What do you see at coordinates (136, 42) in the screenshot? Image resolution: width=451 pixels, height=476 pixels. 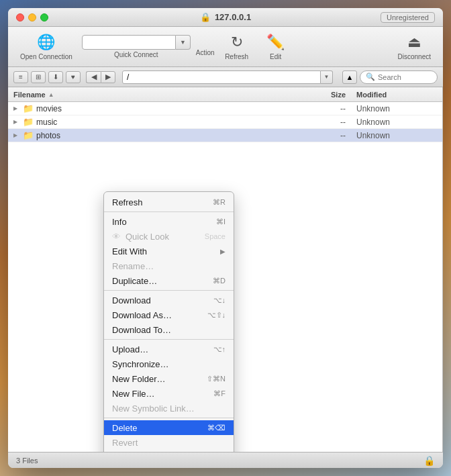 I see `quick-connect-area: ▼` at bounding box center [136, 42].